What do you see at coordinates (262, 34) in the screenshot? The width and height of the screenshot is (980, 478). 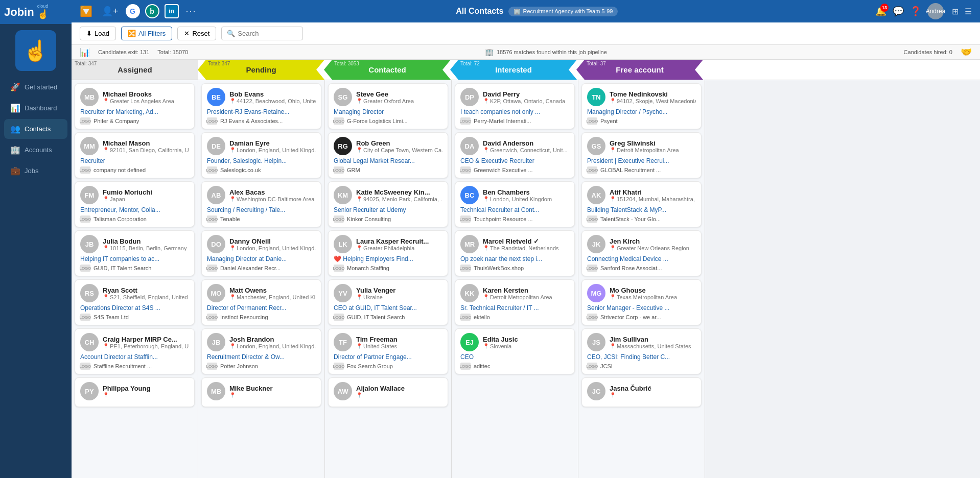 I see `search-box: 🔍` at bounding box center [262, 34].